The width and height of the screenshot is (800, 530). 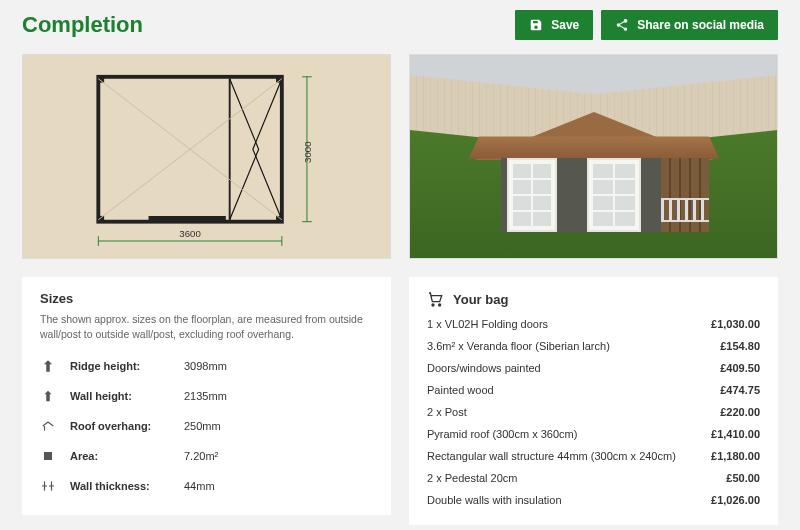 What do you see at coordinates (206, 298) in the screenshot?
I see `sizes-heading: Sizes` at bounding box center [206, 298].